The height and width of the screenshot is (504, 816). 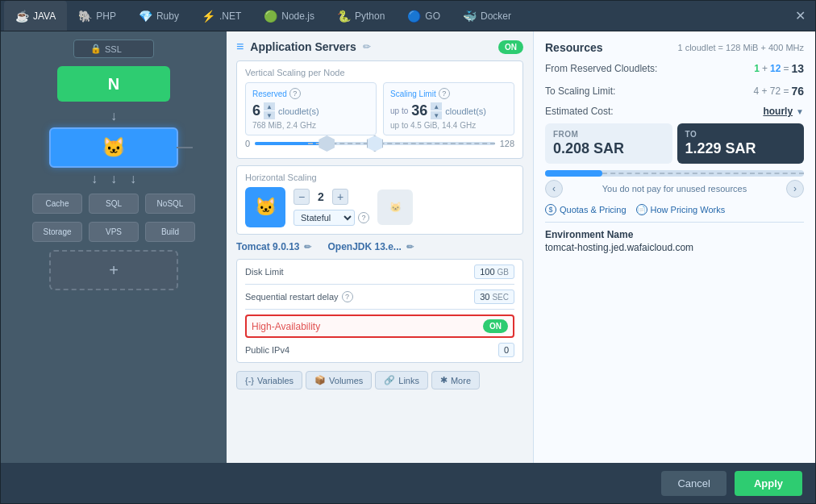 I want to click on count-plus-btn: +, so click(x=340, y=197).